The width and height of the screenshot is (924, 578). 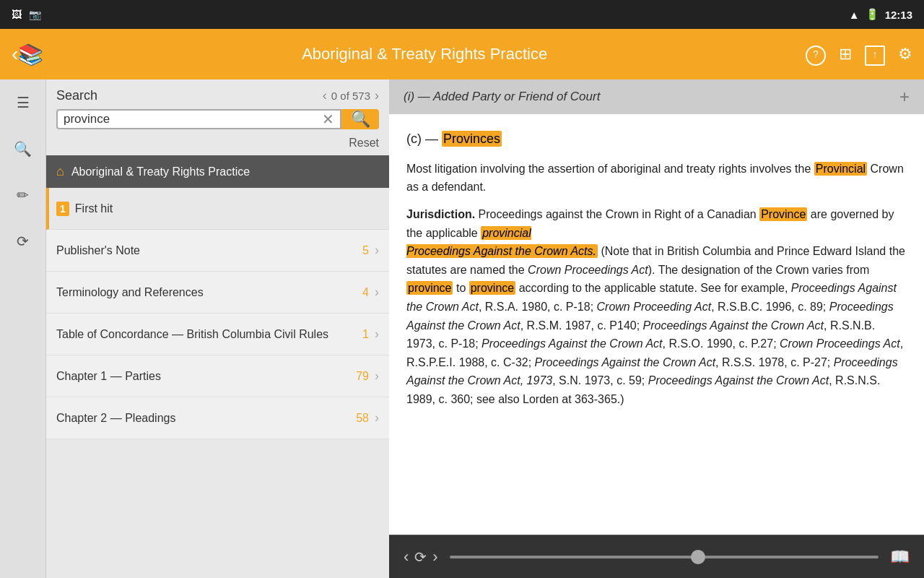 I want to click on content-section-title: (i) — Added Party or Friend of Court, so click(x=502, y=97).